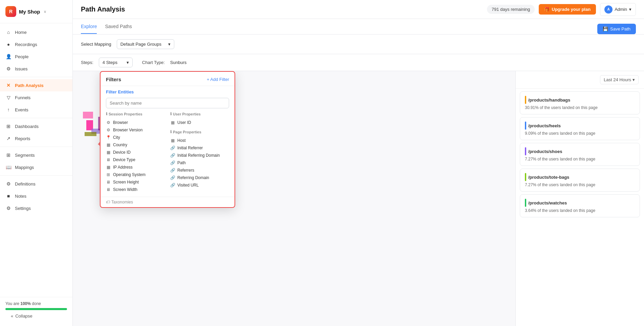 This screenshot has width=644, height=326. I want to click on save-path-button: 💾 Save Path, so click(617, 29).